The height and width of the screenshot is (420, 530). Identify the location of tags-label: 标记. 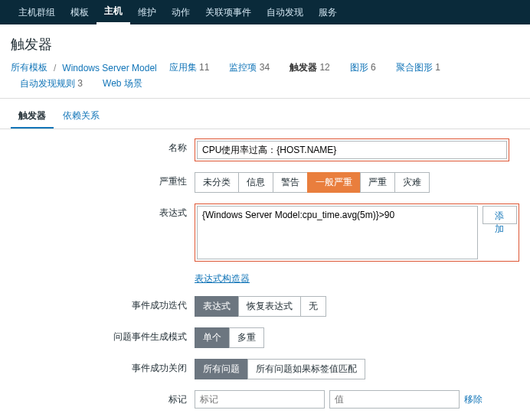
(103, 398).